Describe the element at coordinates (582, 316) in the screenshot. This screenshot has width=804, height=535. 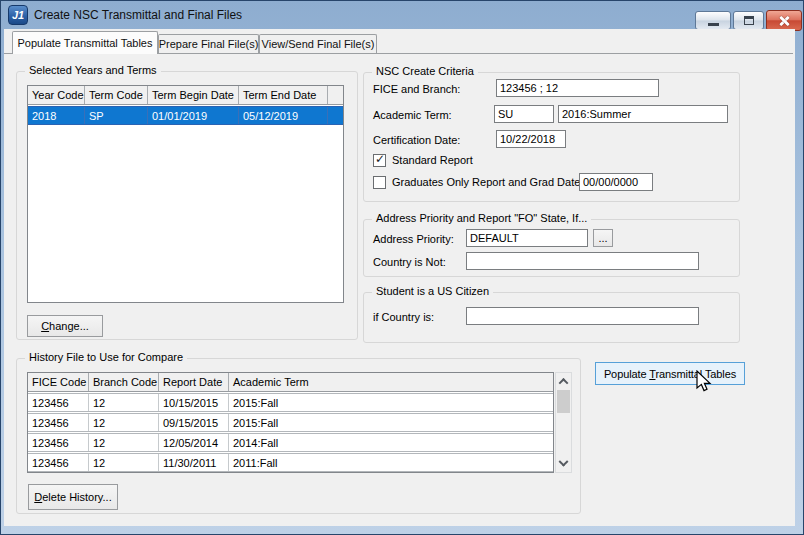
I see `if-country-is-field` at that location.